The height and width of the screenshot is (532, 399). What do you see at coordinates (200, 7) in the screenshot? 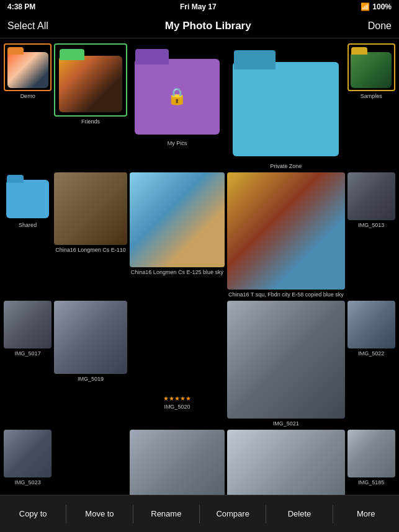
I see `status-bar: 4:38 PM Fri May 17 📶 100%` at bounding box center [200, 7].